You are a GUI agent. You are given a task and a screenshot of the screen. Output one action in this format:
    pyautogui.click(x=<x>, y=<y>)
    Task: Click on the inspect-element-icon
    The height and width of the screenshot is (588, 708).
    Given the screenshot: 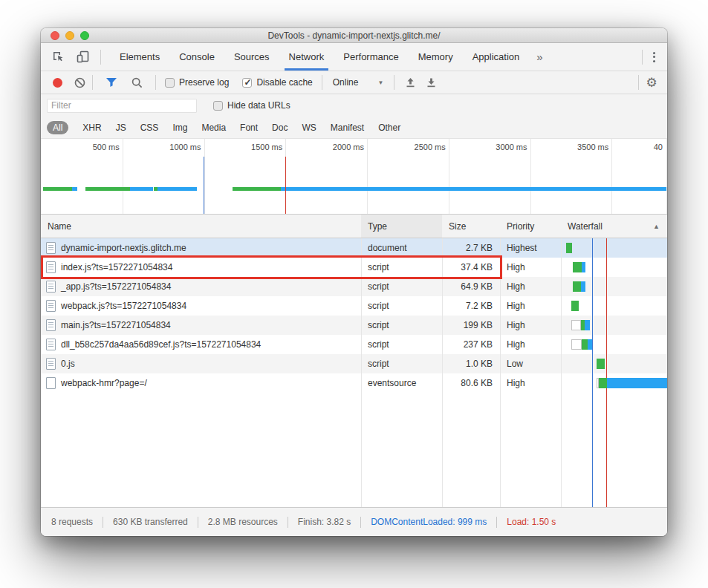 What is the action you would take?
    pyautogui.click(x=58, y=57)
    